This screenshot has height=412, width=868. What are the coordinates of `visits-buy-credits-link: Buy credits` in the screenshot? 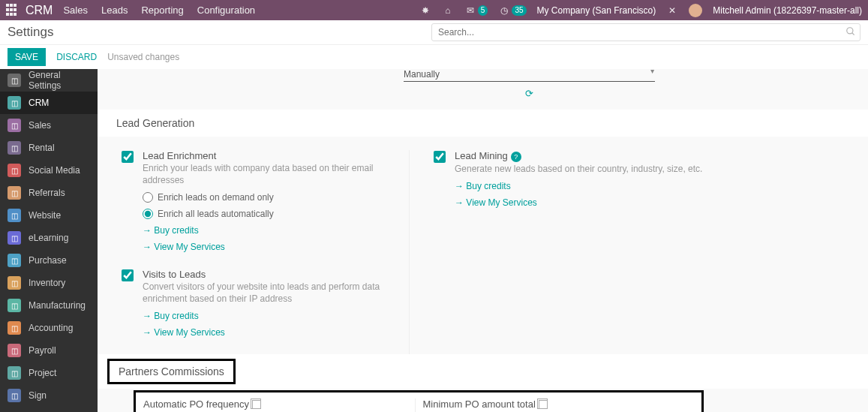 It's located at (270, 316).